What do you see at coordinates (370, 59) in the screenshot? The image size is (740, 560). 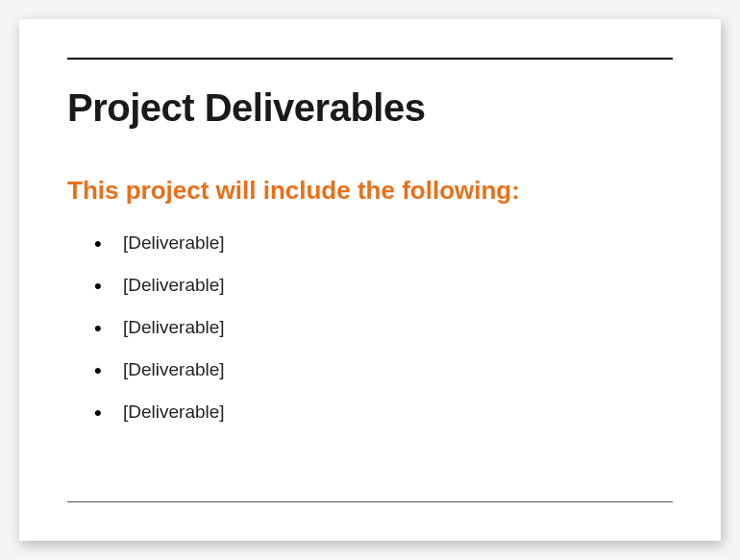 I see `top-rule` at bounding box center [370, 59].